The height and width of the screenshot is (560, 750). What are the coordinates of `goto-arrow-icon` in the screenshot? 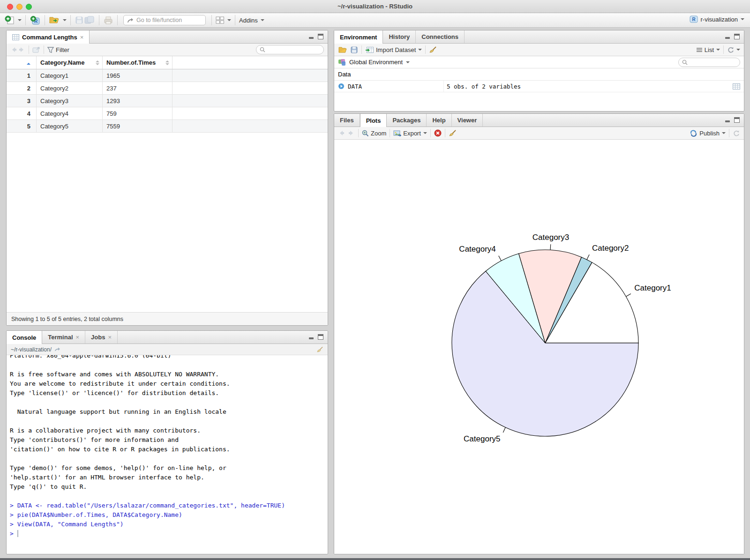 It's located at (130, 21).